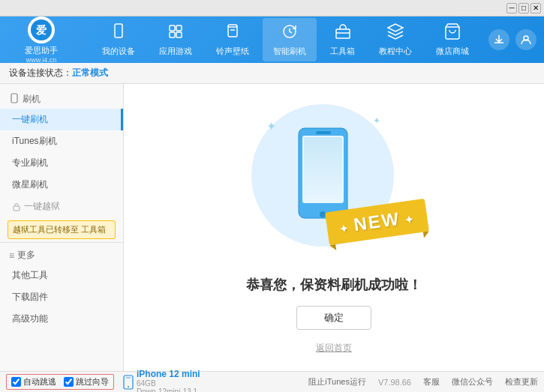  Describe the element at coordinates (343, 33) in the screenshot. I see `toolbox-icon` at that location.